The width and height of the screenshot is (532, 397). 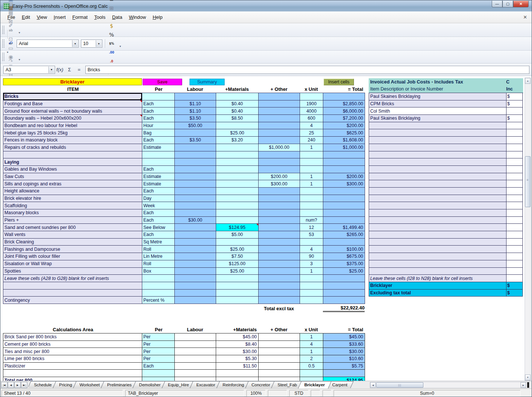 What do you see at coordinates (438, 104) in the screenshot?
I see `cell: CPM Bricks` at bounding box center [438, 104].